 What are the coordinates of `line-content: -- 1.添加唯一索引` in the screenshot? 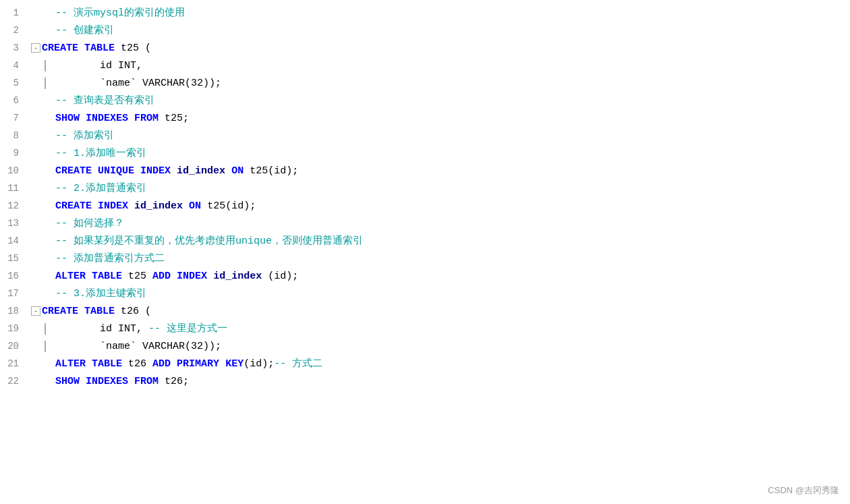 It's located at (439, 154).